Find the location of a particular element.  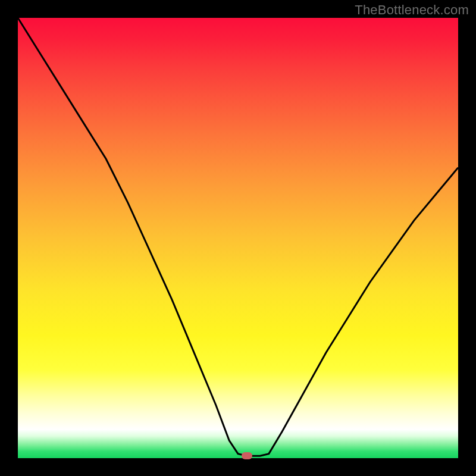

minimum-marker is located at coordinates (247, 456).